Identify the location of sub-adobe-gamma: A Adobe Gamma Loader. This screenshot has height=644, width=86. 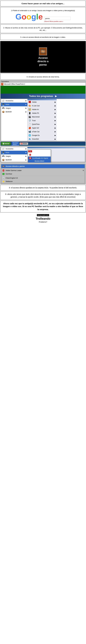
(39, 155).